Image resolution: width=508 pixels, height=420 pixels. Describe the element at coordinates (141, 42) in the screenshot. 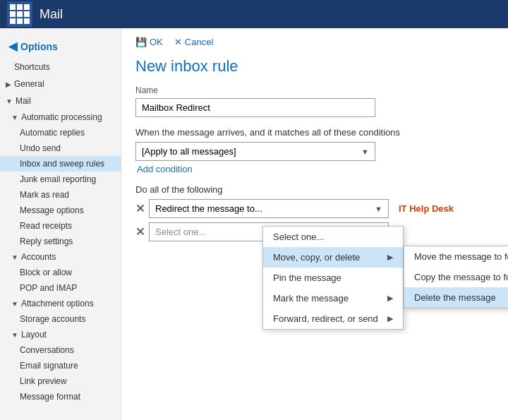

I see `save-icon: 💾` at that location.